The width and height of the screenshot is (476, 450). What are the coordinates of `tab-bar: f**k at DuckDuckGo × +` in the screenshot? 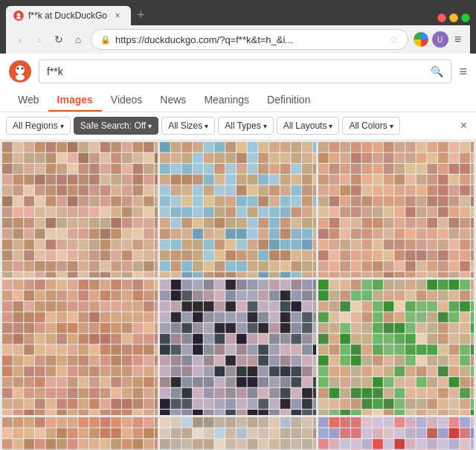 It's located at (238, 15).